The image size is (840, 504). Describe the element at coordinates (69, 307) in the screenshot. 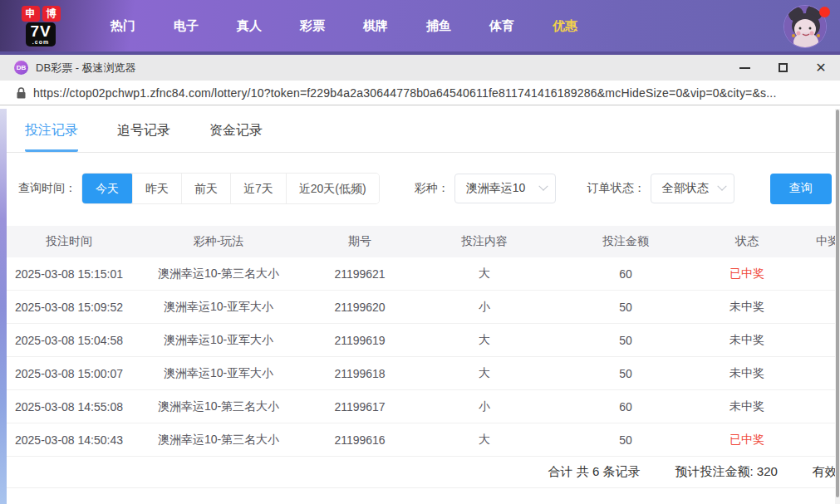

I see `cell-time: 2025-03-08 15:09:52` at that location.